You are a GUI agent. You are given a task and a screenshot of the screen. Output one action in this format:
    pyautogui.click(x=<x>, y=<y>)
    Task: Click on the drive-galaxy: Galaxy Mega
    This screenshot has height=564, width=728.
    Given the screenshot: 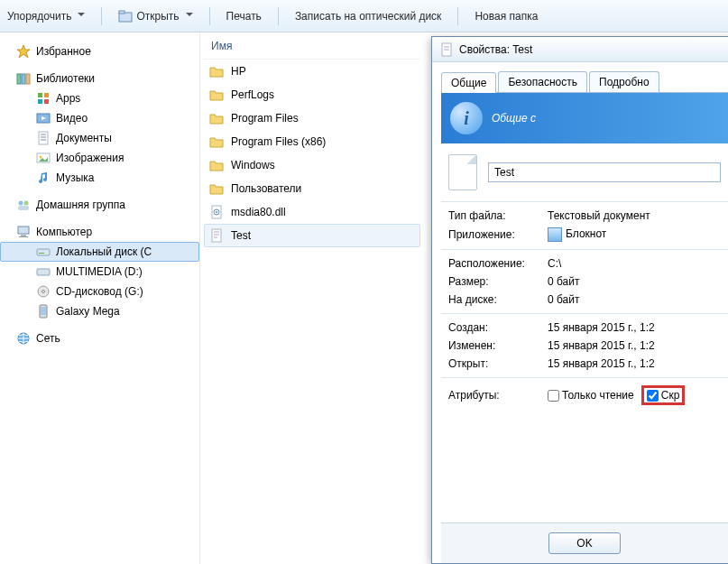 What is the action you would take?
    pyautogui.click(x=99, y=311)
    